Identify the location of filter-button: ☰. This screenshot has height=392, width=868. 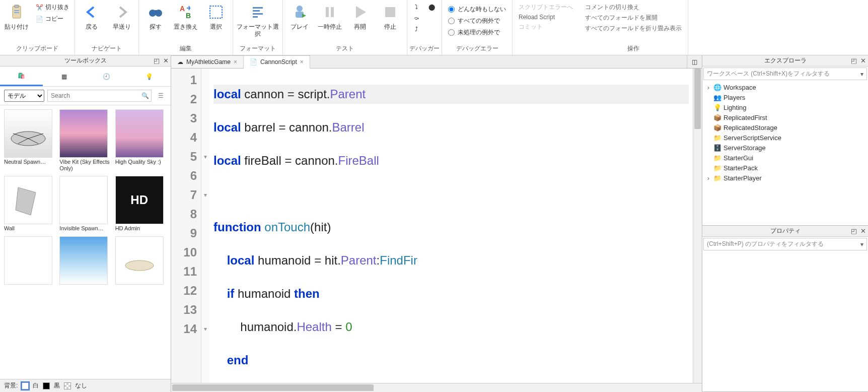
(161, 96).